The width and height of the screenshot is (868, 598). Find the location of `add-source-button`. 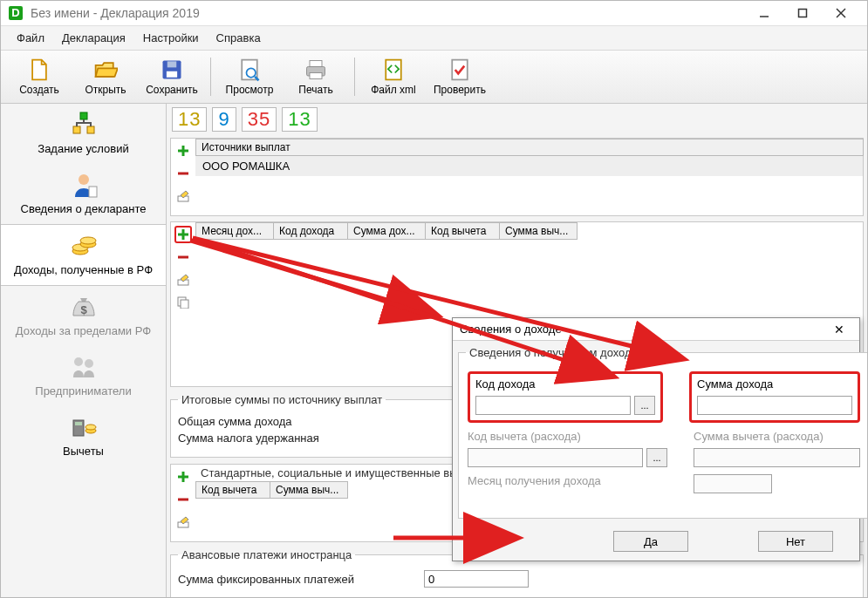

add-source-button is located at coordinates (183, 151).